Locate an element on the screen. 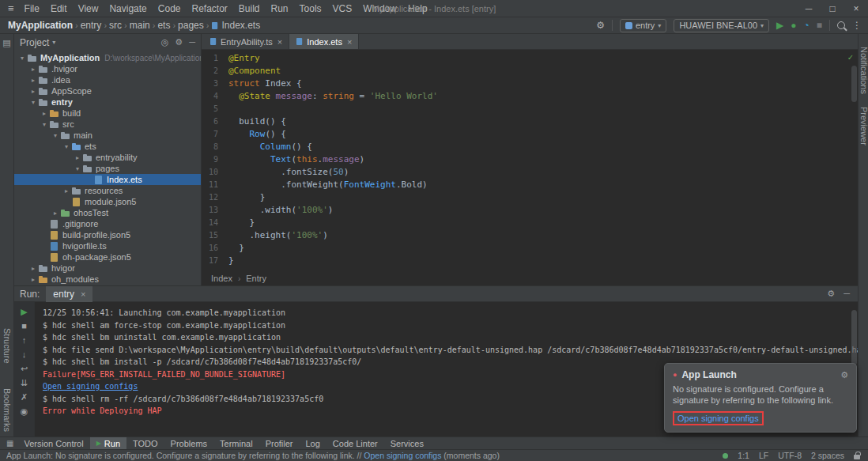 The width and height of the screenshot is (868, 461). inspection-check-icon: ✓ is located at coordinates (851, 57).